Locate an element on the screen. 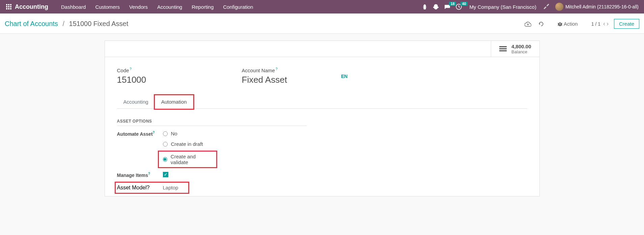 The width and height of the screenshot is (644, 235). bug-icon is located at coordinates (425, 7).